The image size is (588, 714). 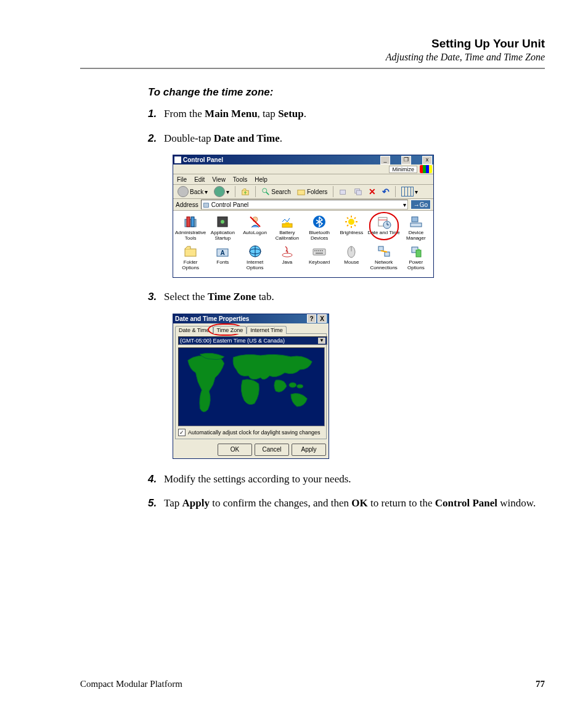 I want to click on cp-item-date-time: Date and Time, so click(x=384, y=228).